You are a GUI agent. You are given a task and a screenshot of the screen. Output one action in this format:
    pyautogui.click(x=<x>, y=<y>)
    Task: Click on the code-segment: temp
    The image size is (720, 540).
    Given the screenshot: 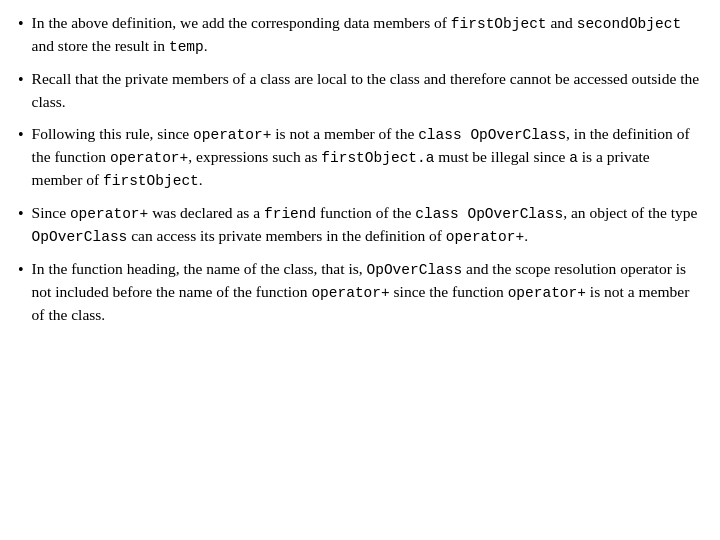 What is the action you would take?
    pyautogui.click(x=186, y=47)
    